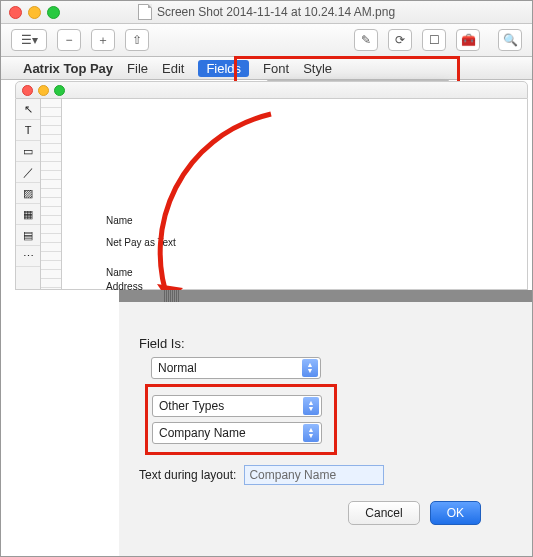 This screenshot has width=533, height=557. Describe the element at coordinates (28, 194) in the screenshot. I see `fill-tool-icon: ▨` at that location.